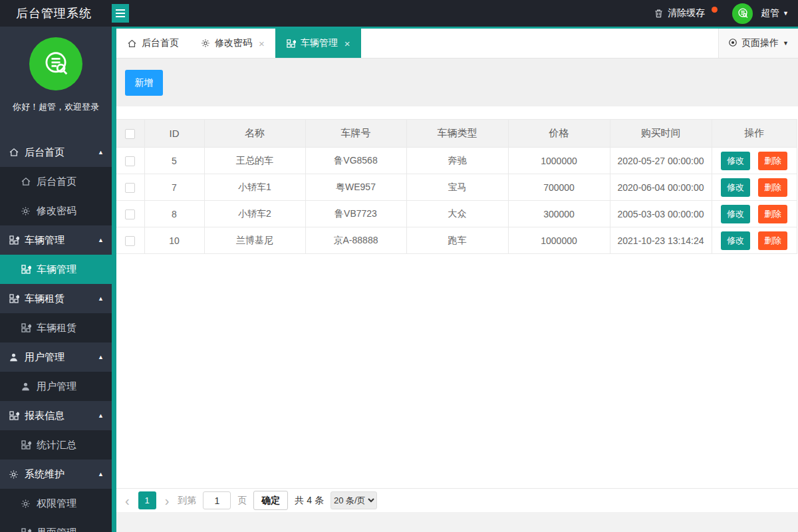  Describe the element at coordinates (56, 211) in the screenshot. I see `sidebar-item-change-password: 修改密码` at that location.